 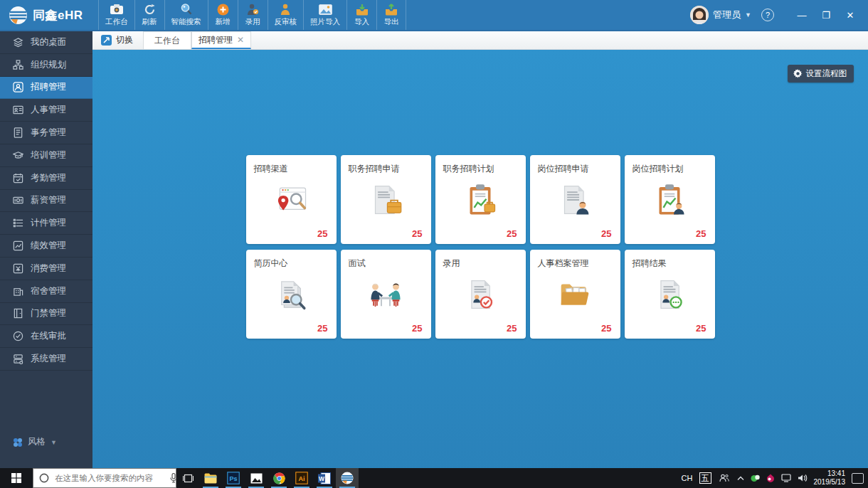 I want to click on sidebar-item-label: 系统管理, so click(x=48, y=359).